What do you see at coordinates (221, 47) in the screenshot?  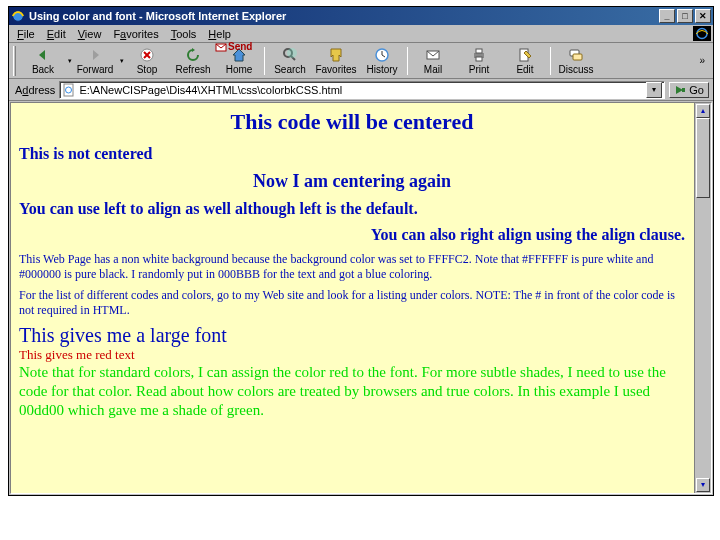 I see `send-icon` at bounding box center [221, 47].